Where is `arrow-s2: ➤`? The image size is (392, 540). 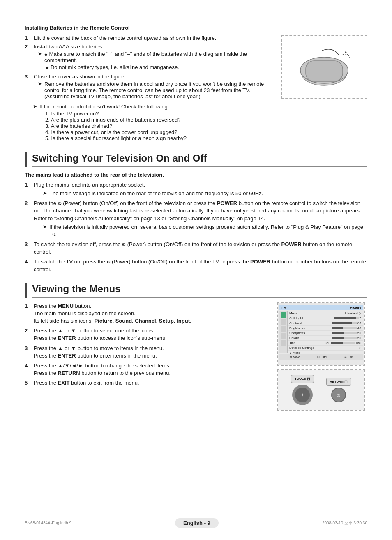 arrow-s2: ➤ is located at coordinates (45, 231).